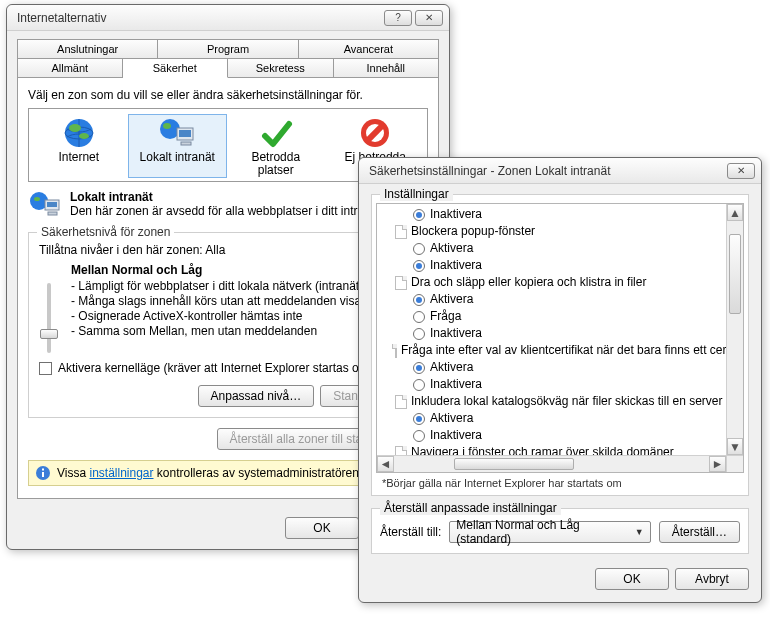 This screenshot has width=770, height=641. What do you see at coordinates (640, 532) in the screenshot?
I see `chevron-down-icon: ▼` at bounding box center [640, 532].